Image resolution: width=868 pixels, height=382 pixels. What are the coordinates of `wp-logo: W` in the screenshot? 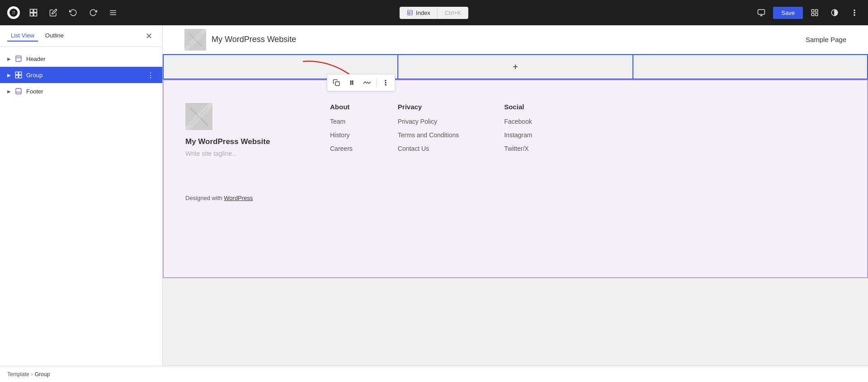 It's located at (14, 13).